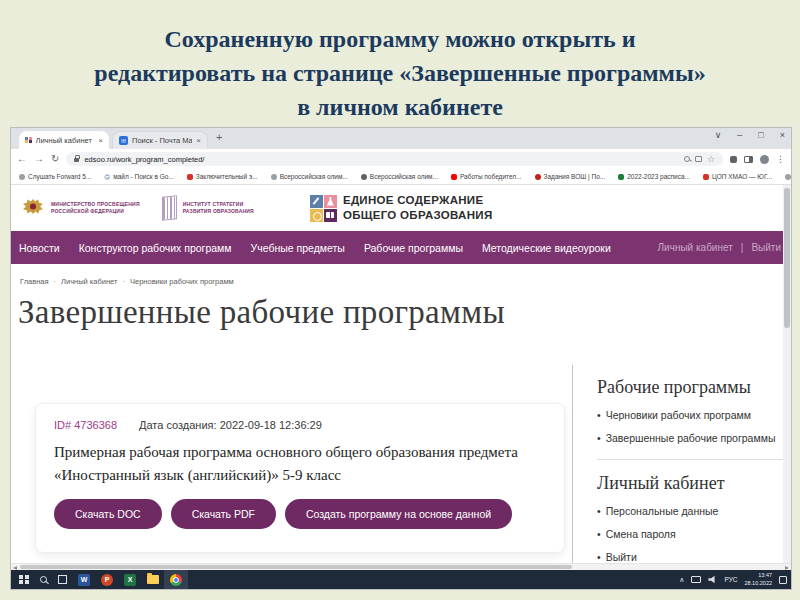 The width and height of the screenshot is (800, 600). Describe the element at coordinates (34, 282) in the screenshot. I see `breadcrumb-home: Главная` at that location.